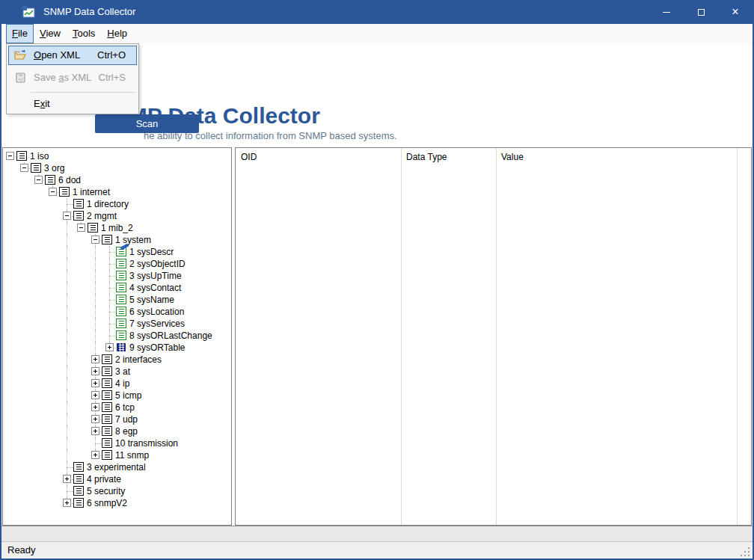 The height and width of the screenshot is (560, 754). What do you see at coordinates (117, 228) in the screenshot?
I see `tree-node-1-mib_2: 1 mib_2` at bounding box center [117, 228].